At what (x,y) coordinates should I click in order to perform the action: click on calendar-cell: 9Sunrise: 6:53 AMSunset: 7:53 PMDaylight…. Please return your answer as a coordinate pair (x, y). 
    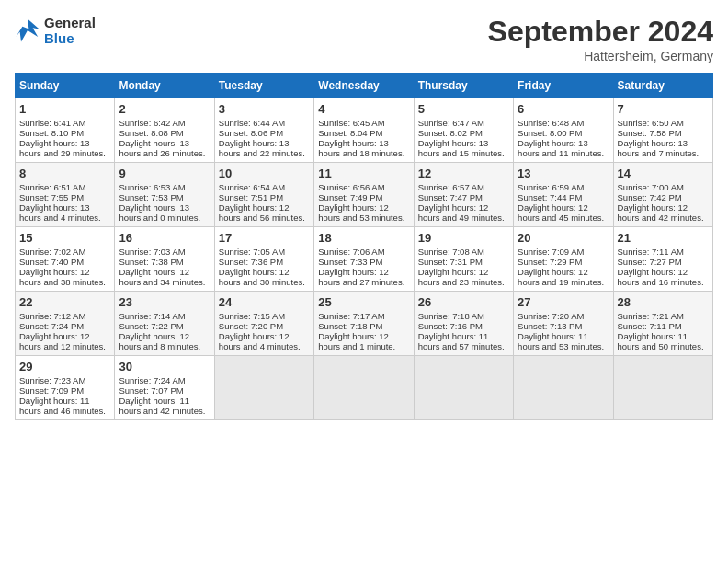
    Looking at the image, I should click on (165, 195).